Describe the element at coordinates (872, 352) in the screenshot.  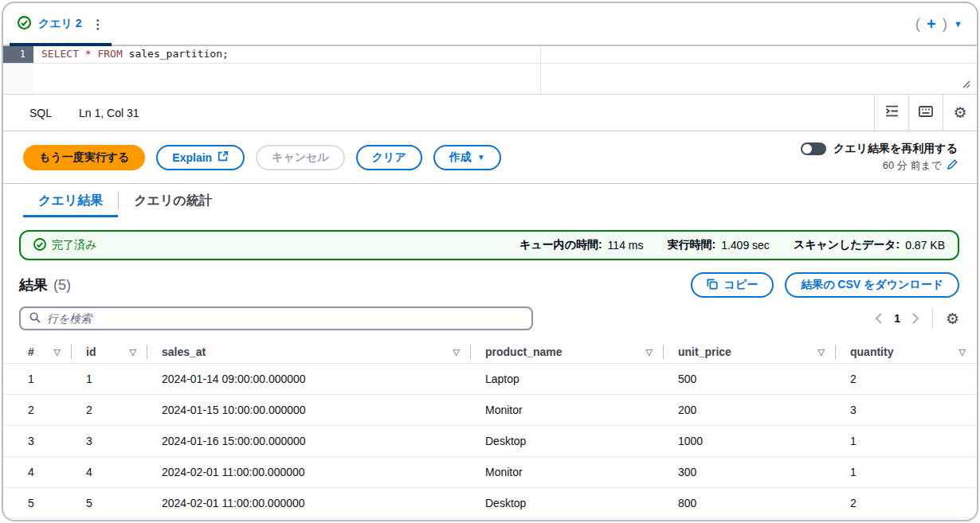
I see `column-label: quantity` at that location.